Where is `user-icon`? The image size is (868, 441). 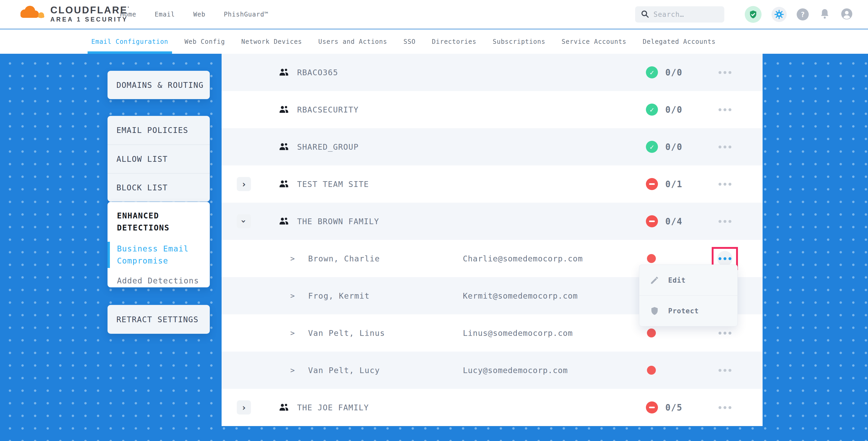 user-icon is located at coordinates (847, 14).